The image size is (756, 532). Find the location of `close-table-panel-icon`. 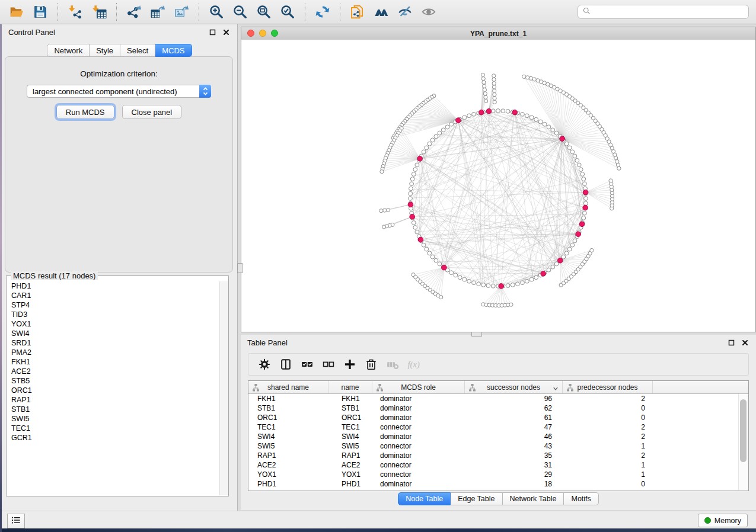

close-table-panel-icon is located at coordinates (745, 342).